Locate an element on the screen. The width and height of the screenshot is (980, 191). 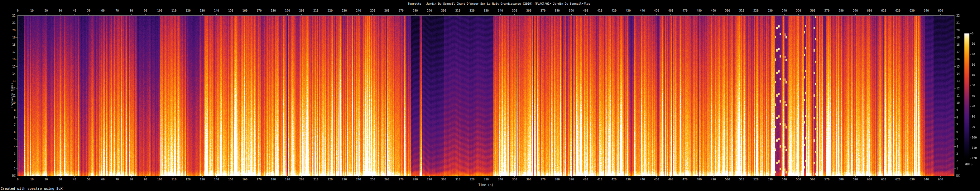
x-tick-label-top: 460 is located at coordinates (671, 11).